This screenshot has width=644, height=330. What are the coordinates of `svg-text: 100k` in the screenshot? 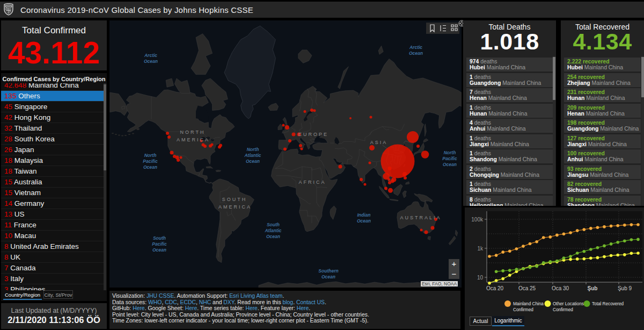 It's located at (478, 219).